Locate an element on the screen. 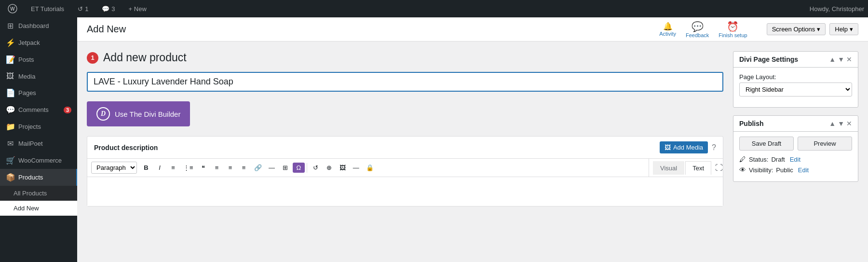 The image size is (868, 262). text-tab: Text is located at coordinates (698, 168).